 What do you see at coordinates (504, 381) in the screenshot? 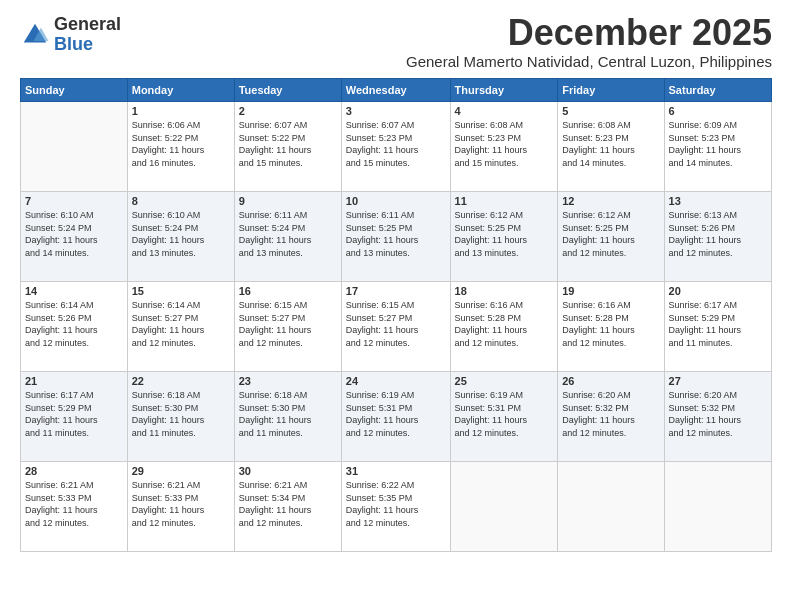
I see `day-number: 25` at bounding box center [504, 381].